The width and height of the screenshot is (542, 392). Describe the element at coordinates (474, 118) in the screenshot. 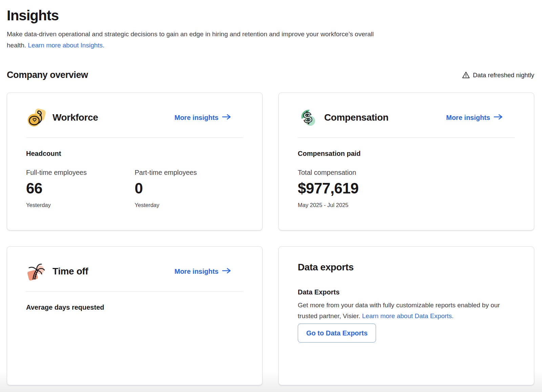

I see `compensation-more-insights-link: More insights` at that location.